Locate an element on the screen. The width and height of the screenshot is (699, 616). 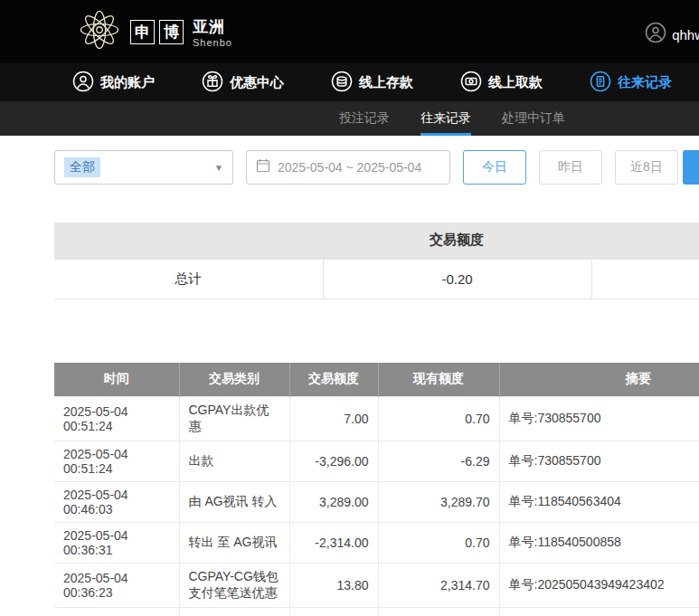
nav-label: 我的账户 is located at coordinates (128, 83).